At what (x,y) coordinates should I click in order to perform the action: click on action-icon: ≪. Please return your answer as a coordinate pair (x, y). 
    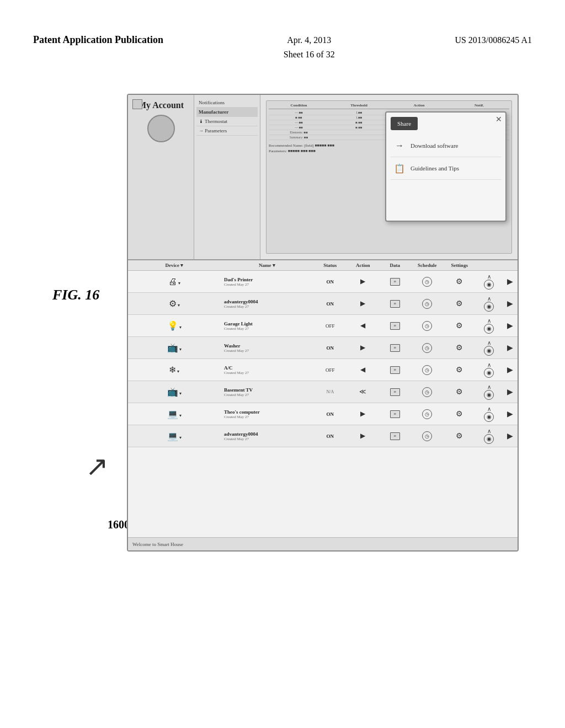
    Looking at the image, I should click on (363, 392).